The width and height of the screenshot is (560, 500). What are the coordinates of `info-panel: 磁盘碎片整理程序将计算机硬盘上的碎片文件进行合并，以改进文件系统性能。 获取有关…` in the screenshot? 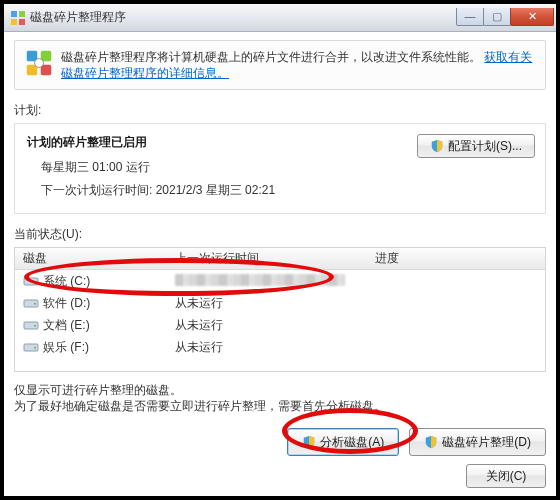 It's located at (280, 65).